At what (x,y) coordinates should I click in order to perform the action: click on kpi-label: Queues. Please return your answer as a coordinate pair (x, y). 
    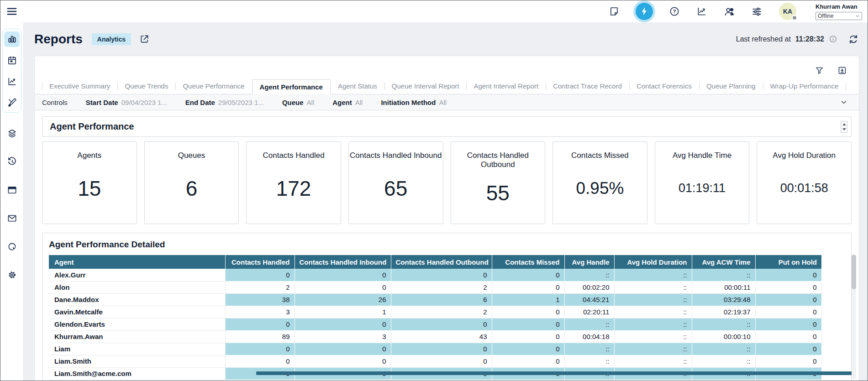
    Looking at the image, I should click on (192, 156).